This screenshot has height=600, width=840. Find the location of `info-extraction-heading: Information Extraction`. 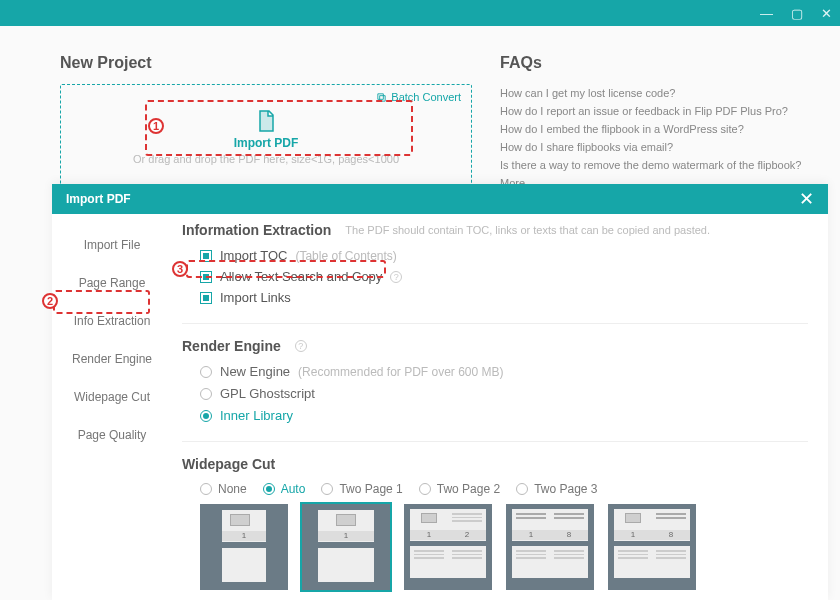

info-extraction-heading: Information Extraction is located at coordinates (256, 230).